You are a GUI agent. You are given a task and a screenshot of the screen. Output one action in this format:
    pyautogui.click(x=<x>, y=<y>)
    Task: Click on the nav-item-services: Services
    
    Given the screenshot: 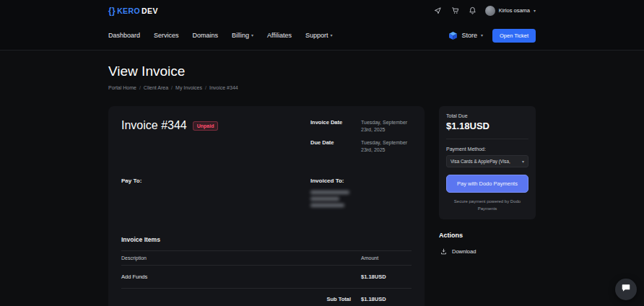 What is the action you would take?
    pyautogui.click(x=166, y=35)
    